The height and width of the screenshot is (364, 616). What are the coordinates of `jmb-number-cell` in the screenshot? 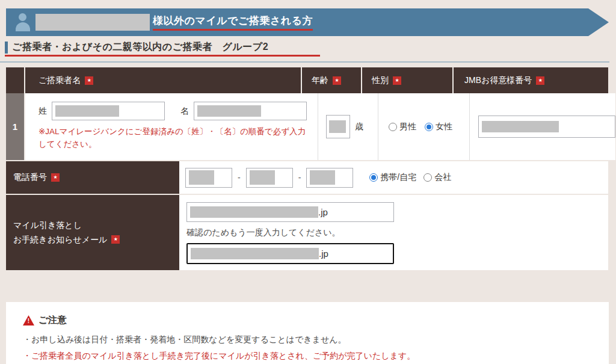 It's located at (543, 126).